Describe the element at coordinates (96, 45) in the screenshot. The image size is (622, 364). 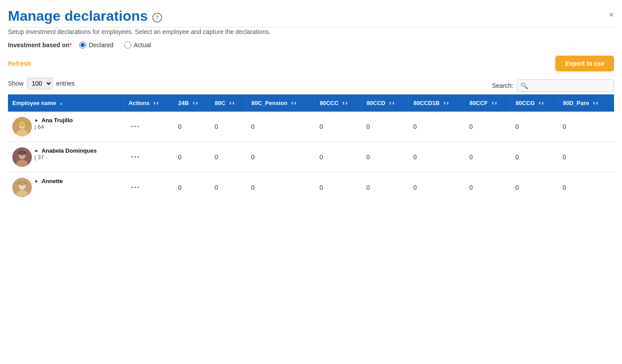
I see `radio-declared: Declared` at that location.